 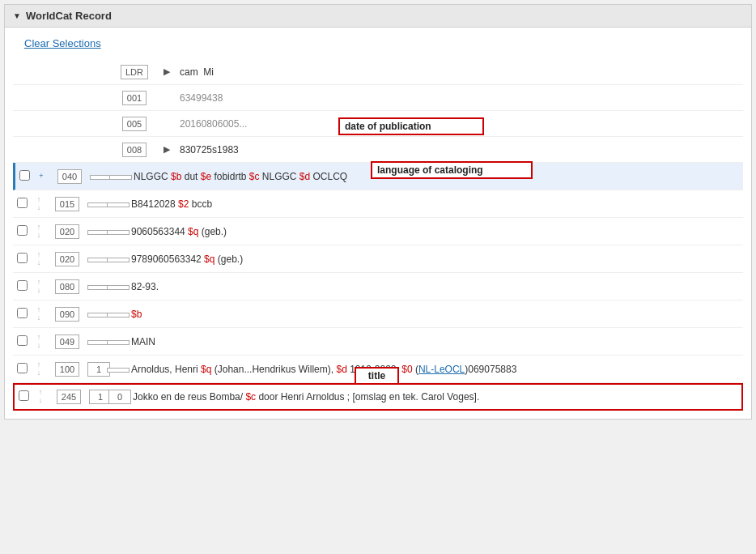 I want to click on 008-tag: 008, so click(x=134, y=150).